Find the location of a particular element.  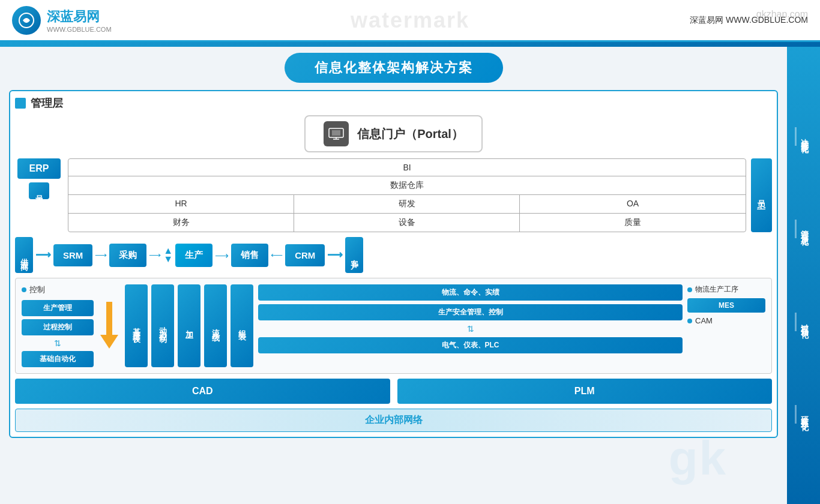

data-warehouse-row: 数据仓库 is located at coordinates (407, 186).